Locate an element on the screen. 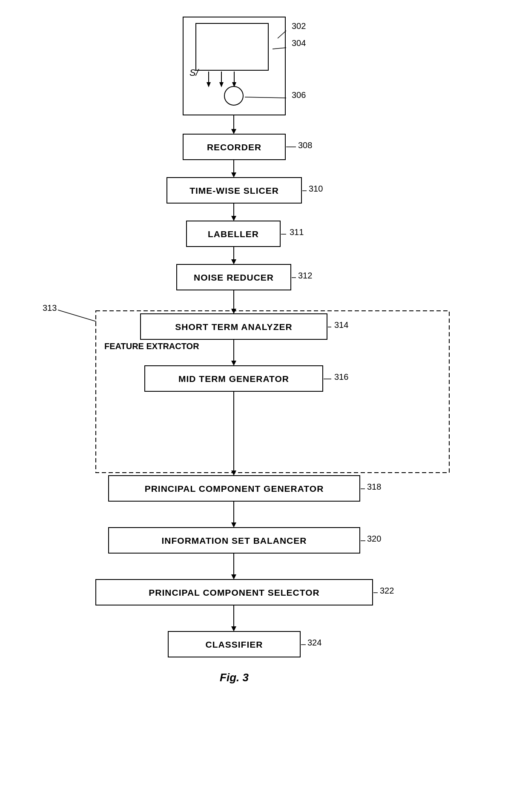  svg-text: PRINCIPAL COMPONENT SELECTOR is located at coordinates (234, 593).